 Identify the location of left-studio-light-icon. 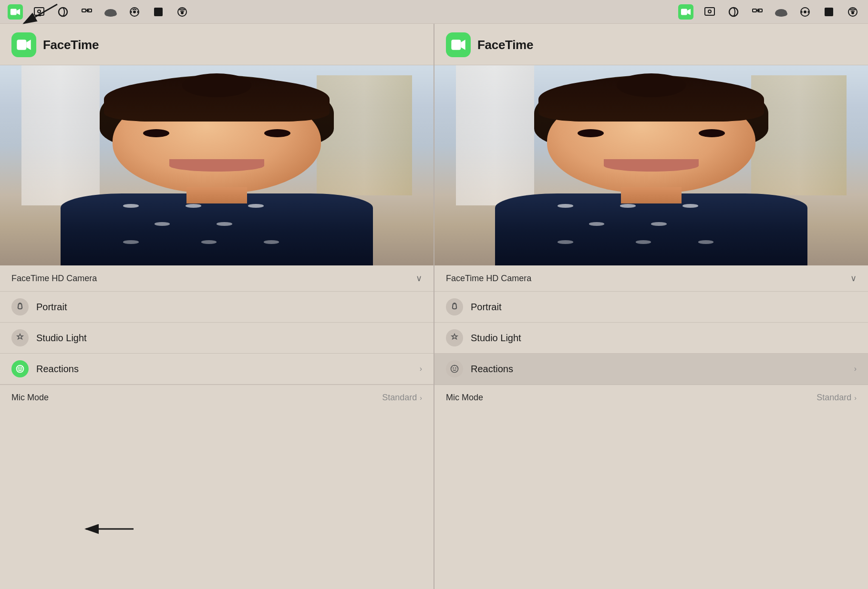
(20, 338).